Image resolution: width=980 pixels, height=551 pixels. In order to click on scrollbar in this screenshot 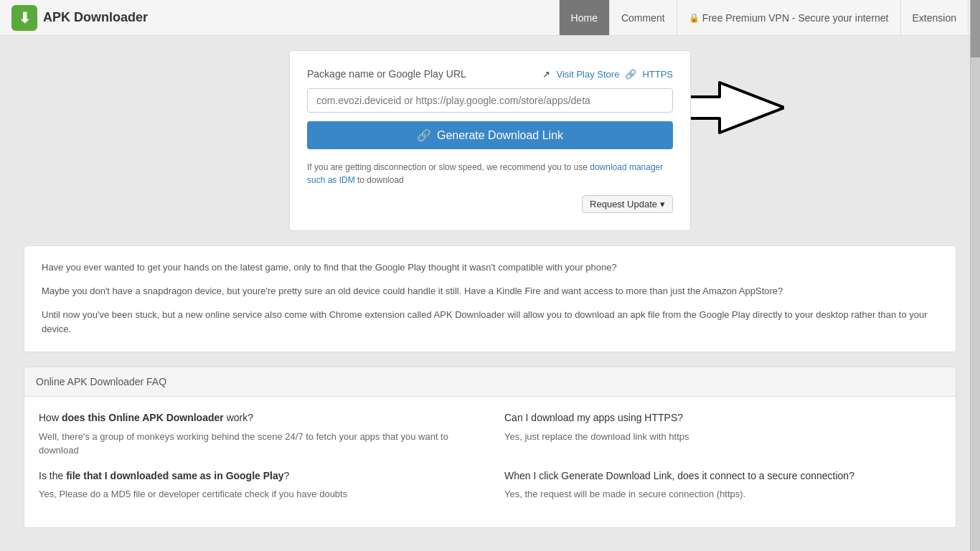, I will do `click(975, 271)`.